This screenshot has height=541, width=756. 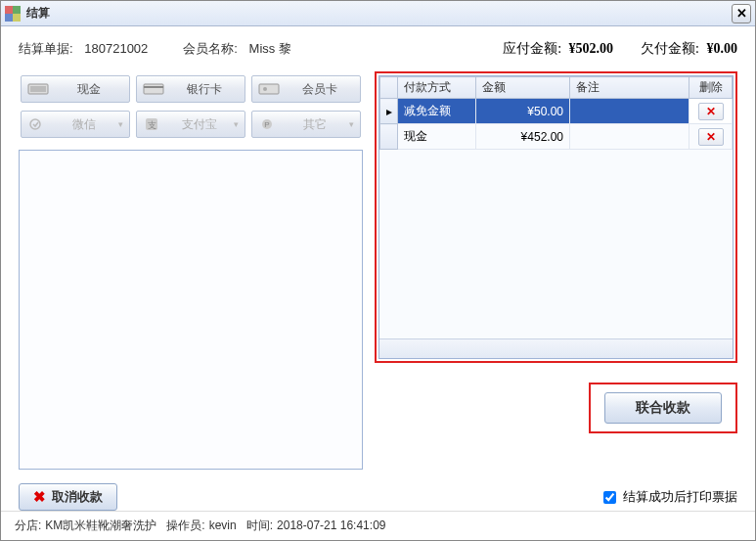 What do you see at coordinates (154, 89) in the screenshot?
I see `bankcard-icon` at bounding box center [154, 89].